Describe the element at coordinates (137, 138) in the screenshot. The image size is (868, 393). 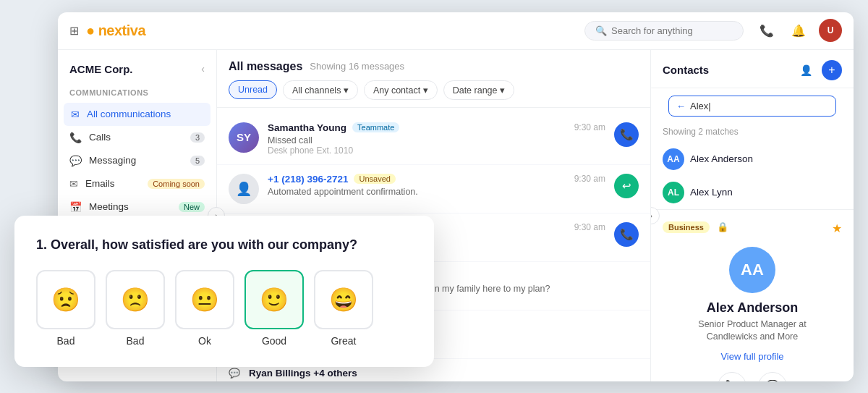
I see `sidebar-item-calls: 📞 Calls 3` at that location.